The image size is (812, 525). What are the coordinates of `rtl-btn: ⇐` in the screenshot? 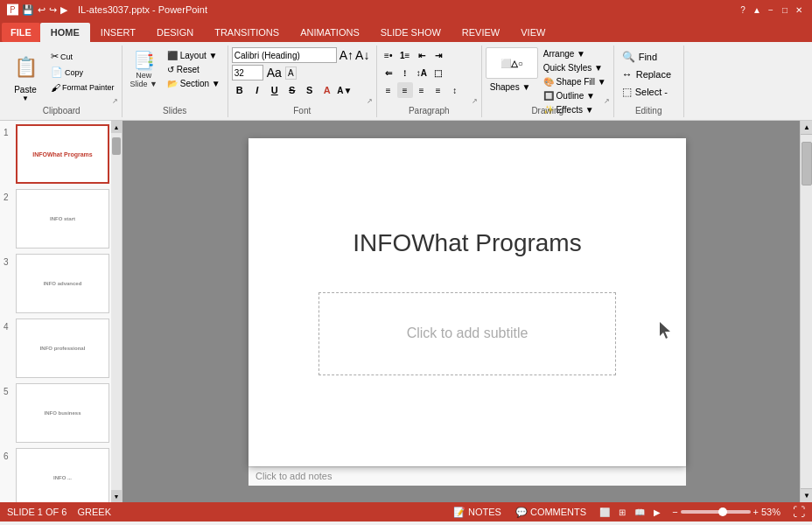 It's located at (388, 73).